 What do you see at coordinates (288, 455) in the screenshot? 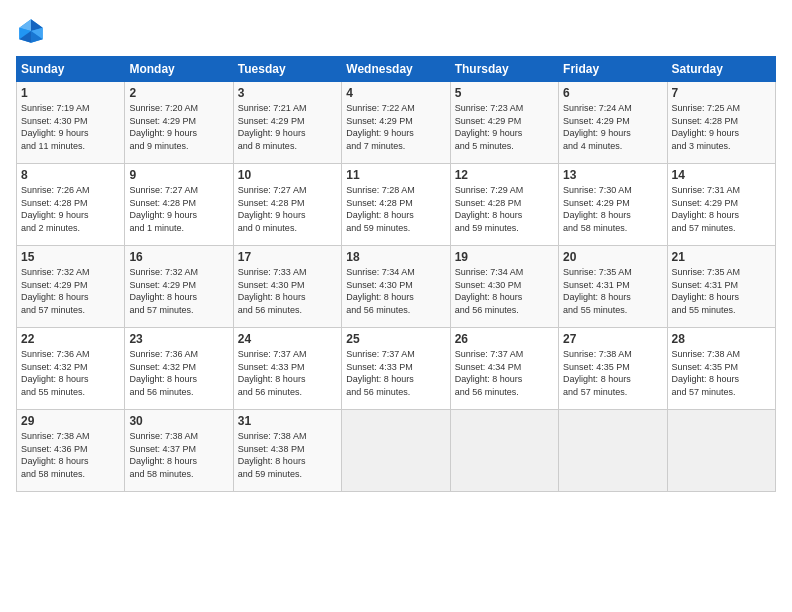
I see `day-info: Sunrise: 7:38 AM Sunset: 4:38 PM Dayligh…` at bounding box center [288, 455].